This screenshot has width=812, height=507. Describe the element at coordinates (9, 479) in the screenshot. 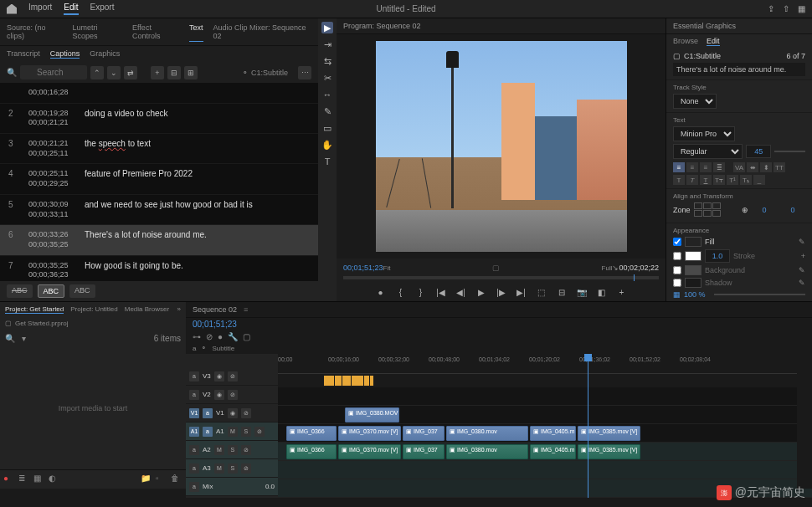

I see `freeform-view-icon: ●` at that location.